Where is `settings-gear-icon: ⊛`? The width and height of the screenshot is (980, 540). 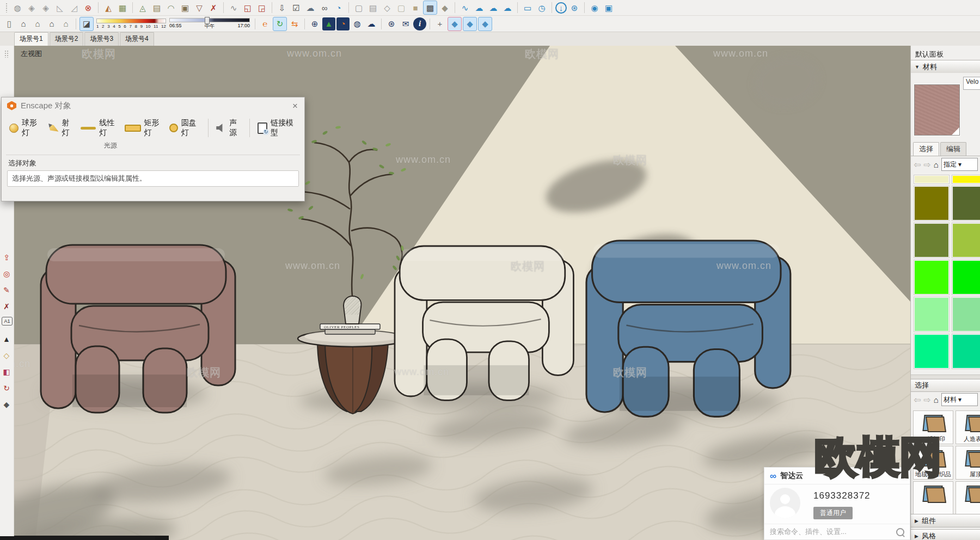 settings-gear-icon: ⊛ is located at coordinates (574, 8).